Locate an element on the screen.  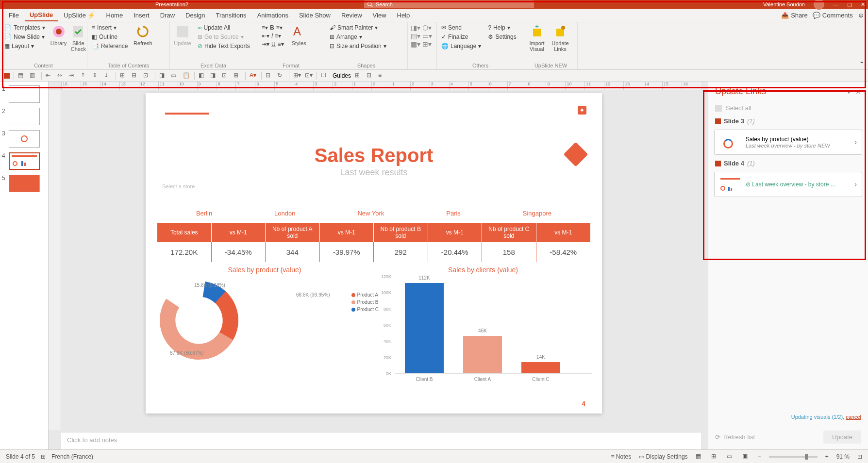
qat-icon: ⇥ is located at coordinates (73, 76).